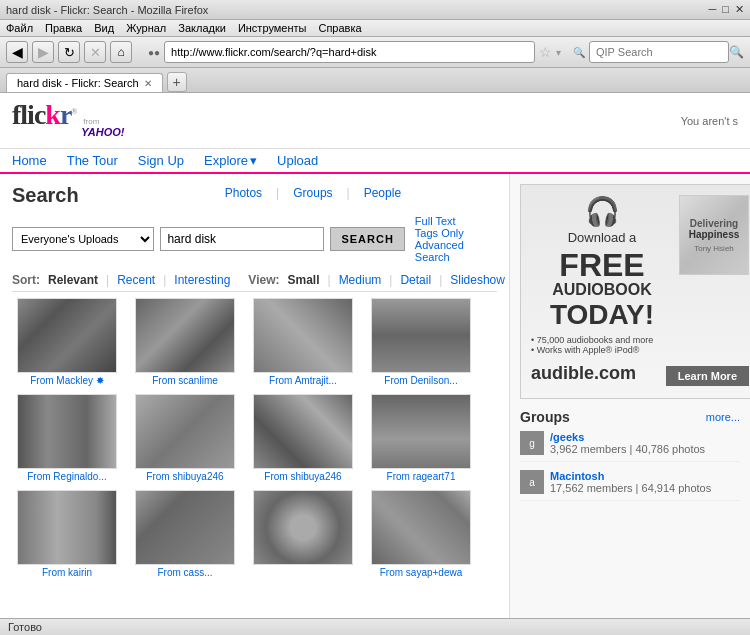 This screenshot has height=635, width=750. Describe the element at coordinates (185, 476) in the screenshot. I see `photo-caption-5: From shibuya246` at that location.